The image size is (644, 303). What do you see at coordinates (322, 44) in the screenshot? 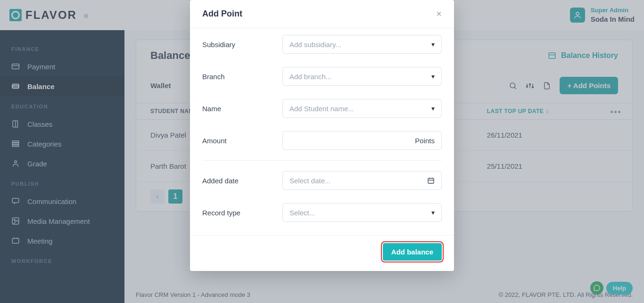
I see `field-subsidiary: Subsidiary Add subsidiary... ▾` at bounding box center [322, 44].